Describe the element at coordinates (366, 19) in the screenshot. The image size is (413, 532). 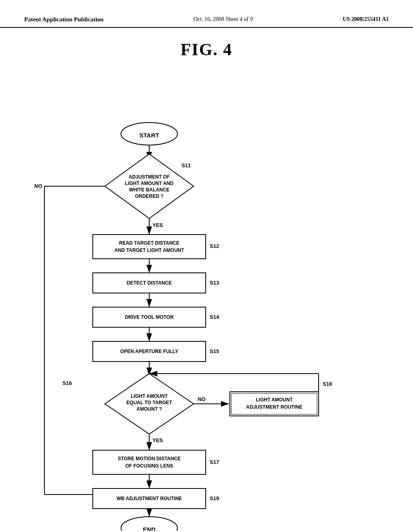
I see `header-patent-number: US 2008/255411 A1` at that location.